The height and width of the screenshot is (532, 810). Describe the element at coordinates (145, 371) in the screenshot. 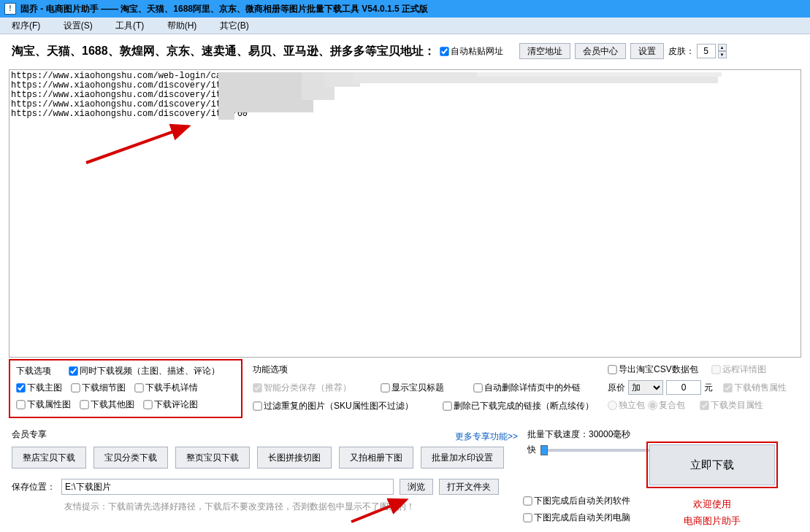

I see `download-video-checkbox: 同时下载视频（主图、描述、评论）` at that location.